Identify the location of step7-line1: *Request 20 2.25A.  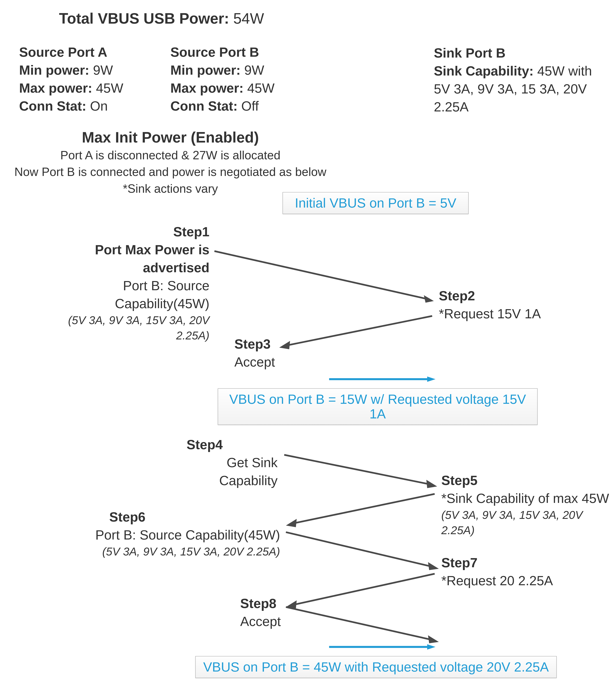
(516, 581).